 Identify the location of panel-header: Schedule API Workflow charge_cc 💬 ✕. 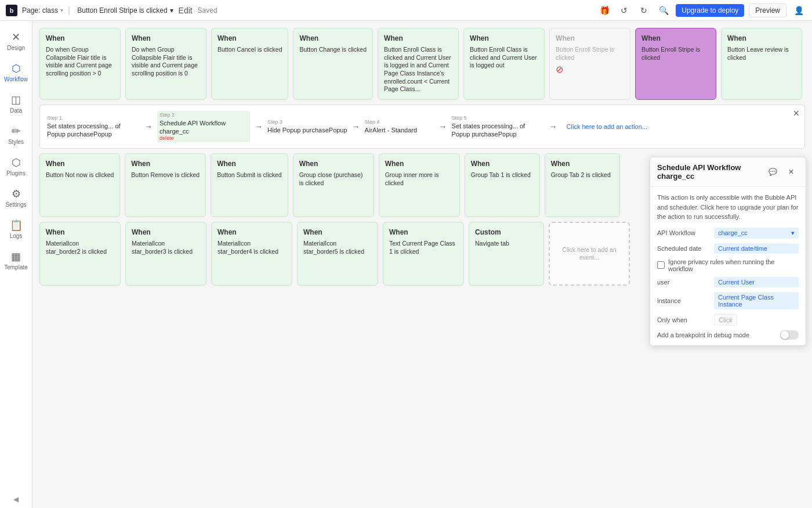
(728, 172).